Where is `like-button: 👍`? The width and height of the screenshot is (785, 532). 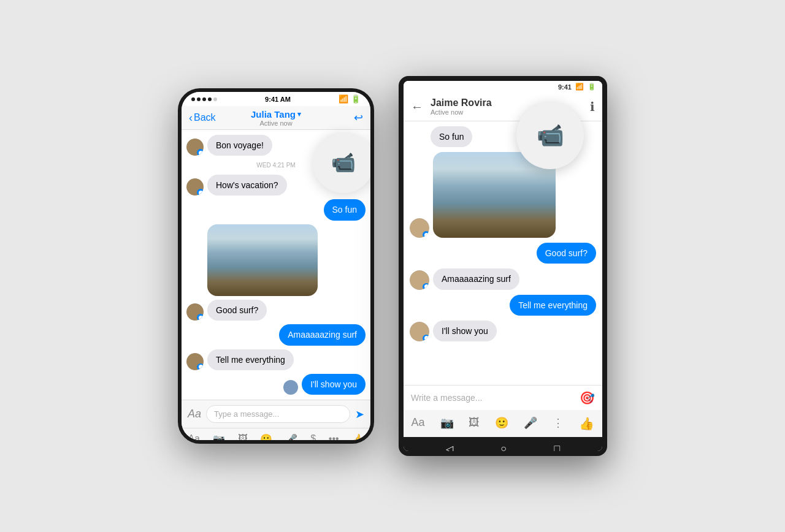 like-button: 👍 is located at coordinates (586, 424).